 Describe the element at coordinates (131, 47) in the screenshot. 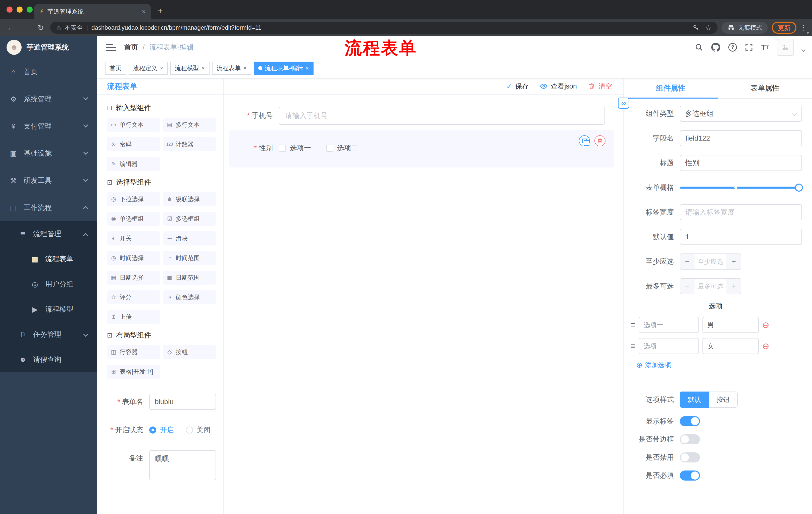

I see `breadcrumb-home: 首页` at that location.